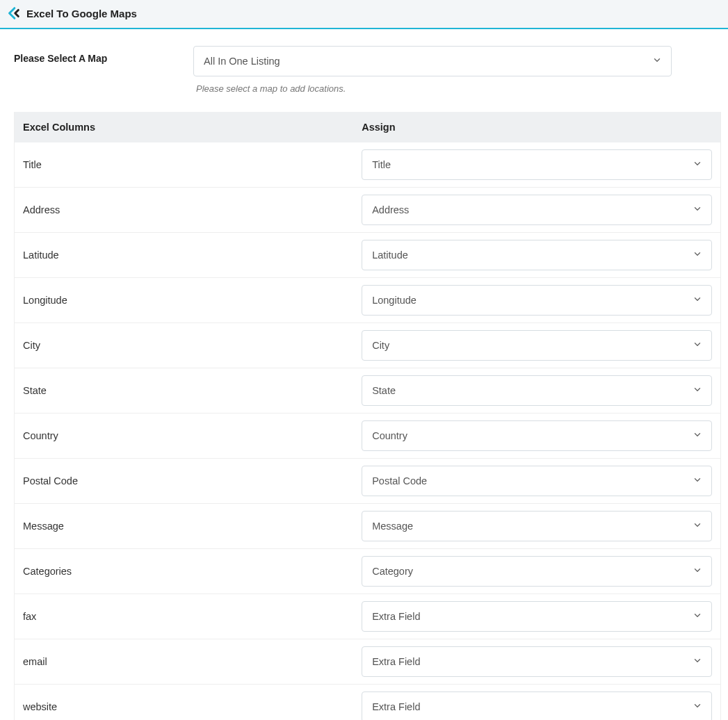 The width and height of the screenshot is (728, 720). Describe the element at coordinates (399, 481) in the screenshot. I see `assign-select-value: Postal Code` at that location.